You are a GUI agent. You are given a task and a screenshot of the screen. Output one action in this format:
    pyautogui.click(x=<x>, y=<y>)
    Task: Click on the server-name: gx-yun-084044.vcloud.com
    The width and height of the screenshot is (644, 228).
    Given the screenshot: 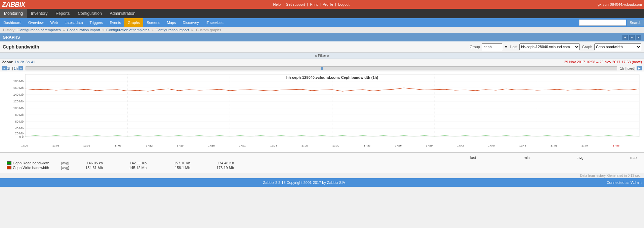 What is the action you would take?
    pyautogui.click(x=620, y=4)
    